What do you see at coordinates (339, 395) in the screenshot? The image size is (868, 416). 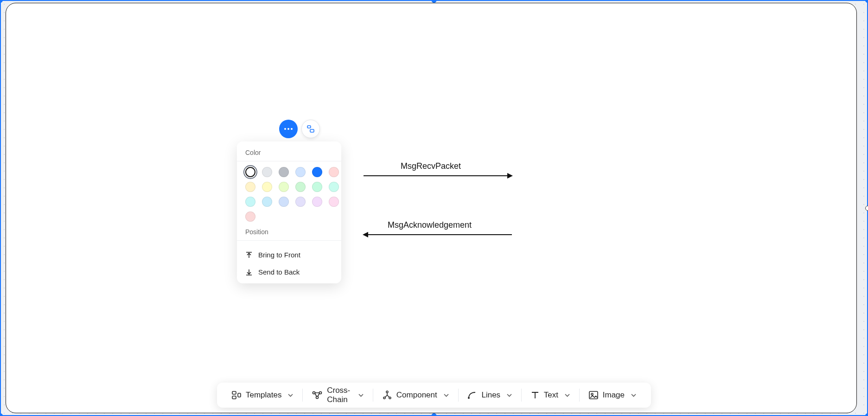 I see `cross-chain-label: Cross-Chain` at bounding box center [339, 395].